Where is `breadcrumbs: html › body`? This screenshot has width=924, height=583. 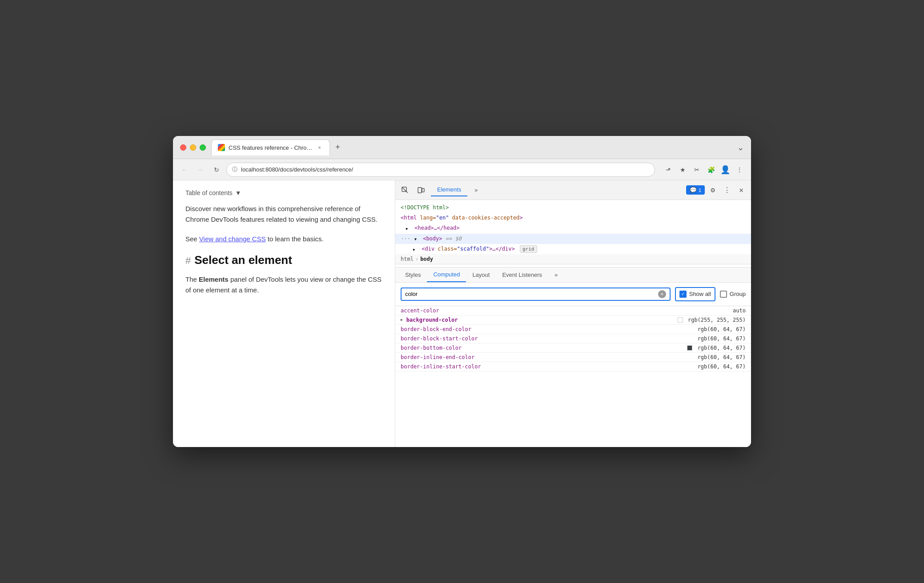 breadcrumbs: html › body is located at coordinates (573, 260).